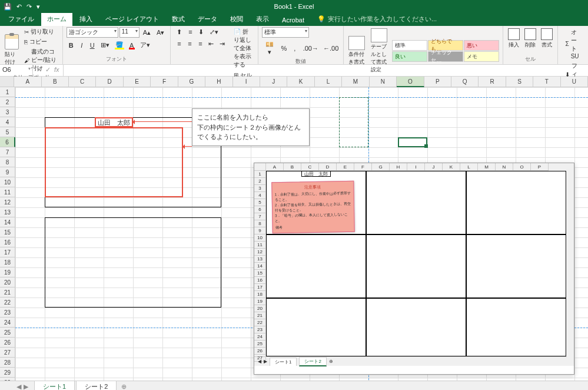 This screenshot has height=390, width=588. What do you see at coordinates (211, 44) in the screenshot?
I see `decrease-indent-button: ⇤` at bounding box center [211, 44].